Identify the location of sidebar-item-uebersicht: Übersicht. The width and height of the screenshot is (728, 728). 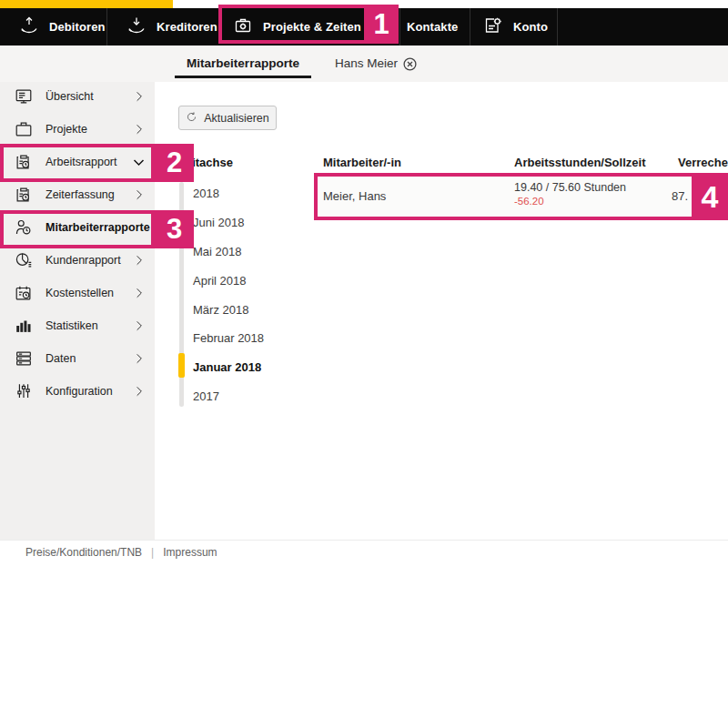
(77, 96).